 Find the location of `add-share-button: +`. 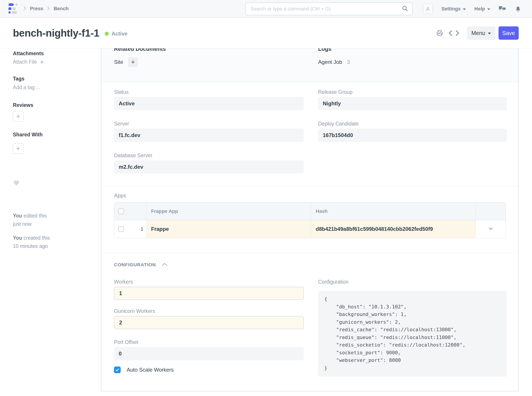

add-share-button: + is located at coordinates (18, 149).